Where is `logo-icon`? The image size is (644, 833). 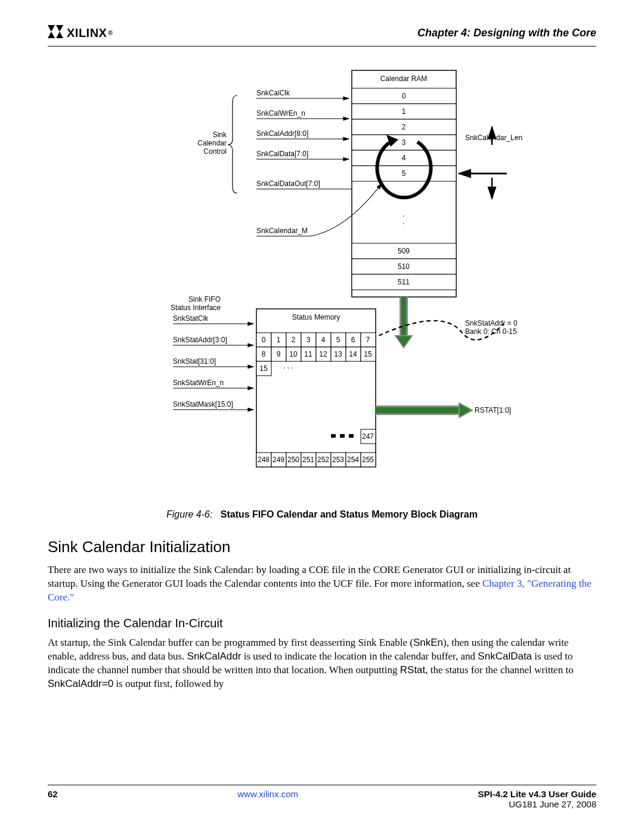
logo-icon is located at coordinates (57, 33).